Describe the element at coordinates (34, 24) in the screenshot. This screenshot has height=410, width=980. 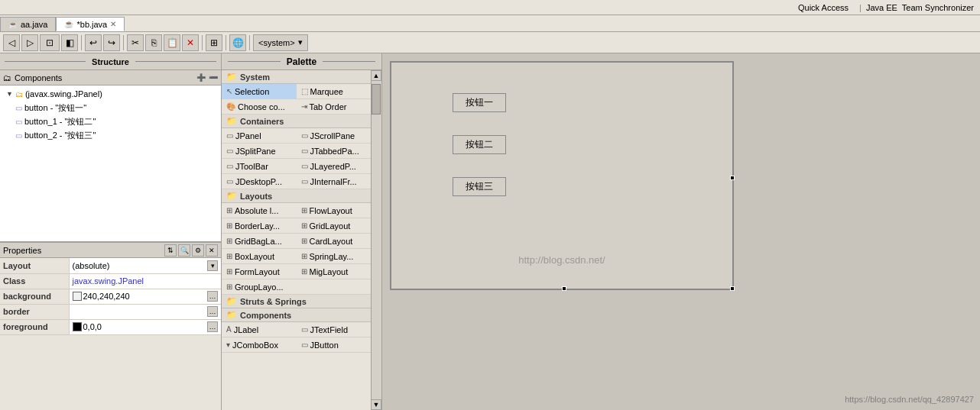
I see `tab-aa-label: aa.java` at that location.